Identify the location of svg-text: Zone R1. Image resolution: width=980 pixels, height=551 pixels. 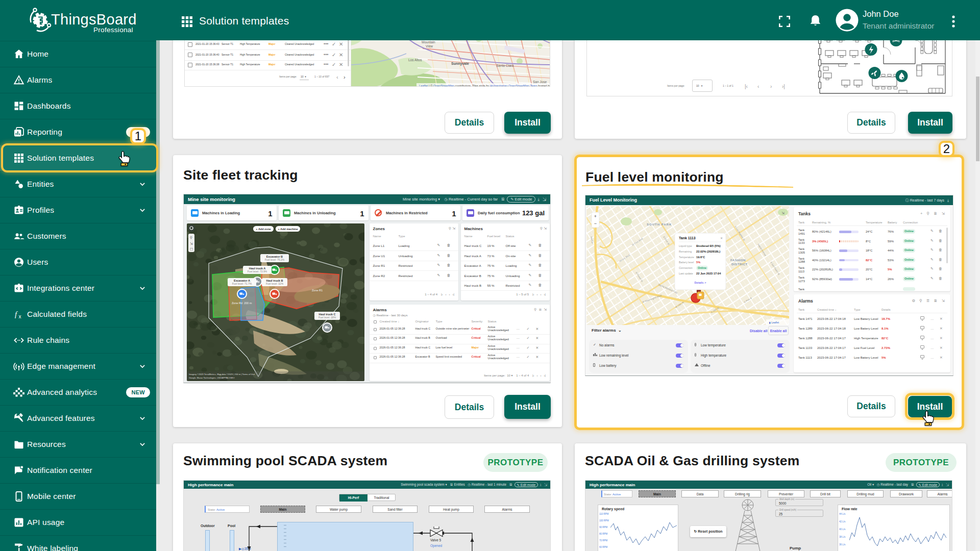
(317, 290).